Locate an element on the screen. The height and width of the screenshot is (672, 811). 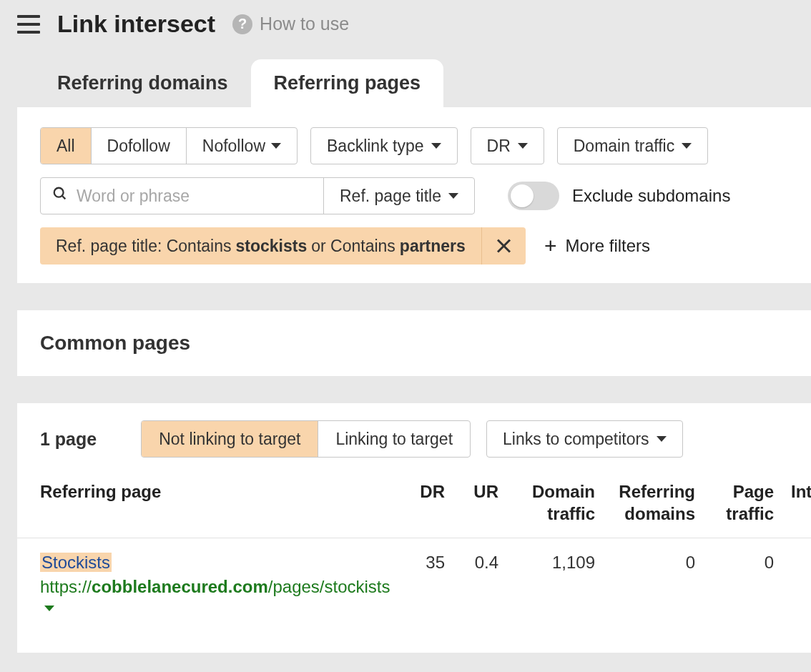
question-mark-icon: ? is located at coordinates (242, 24).